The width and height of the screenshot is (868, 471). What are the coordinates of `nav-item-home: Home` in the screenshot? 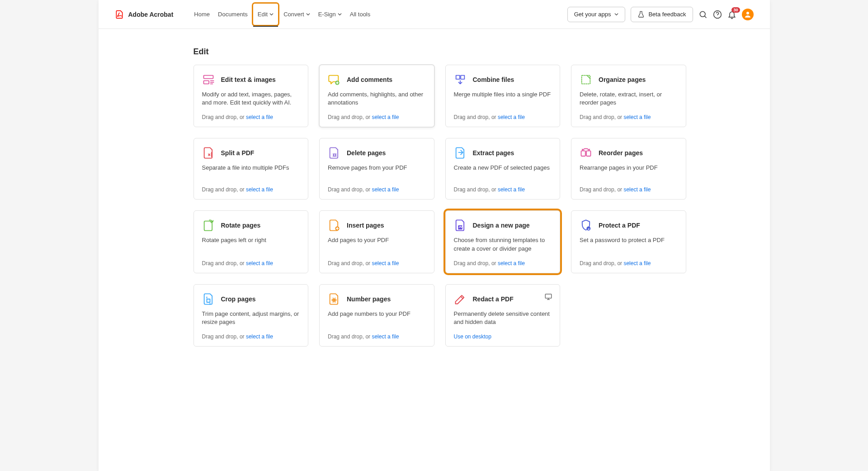 It's located at (202, 14).